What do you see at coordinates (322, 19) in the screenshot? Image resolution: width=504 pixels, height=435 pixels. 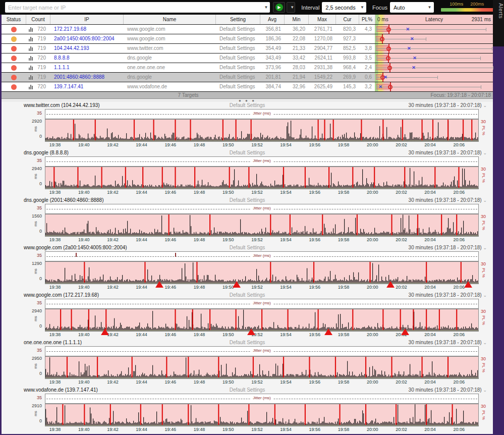 I see `column-header-max: Max` at bounding box center [322, 19].